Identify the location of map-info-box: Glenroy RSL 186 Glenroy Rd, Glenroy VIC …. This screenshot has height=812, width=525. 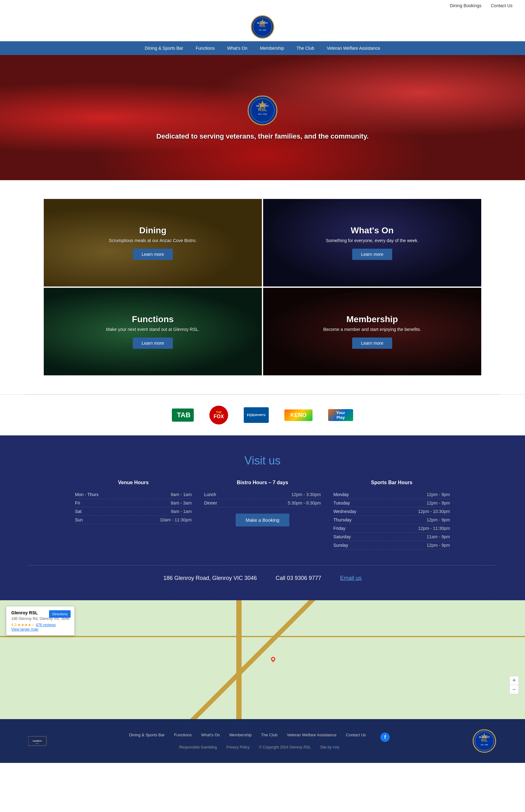
(40, 621).